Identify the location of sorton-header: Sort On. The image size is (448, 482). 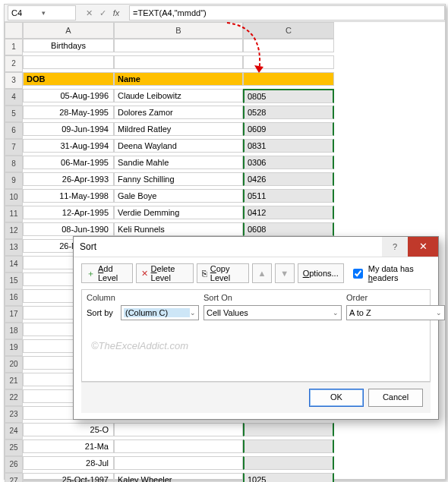
(273, 298).